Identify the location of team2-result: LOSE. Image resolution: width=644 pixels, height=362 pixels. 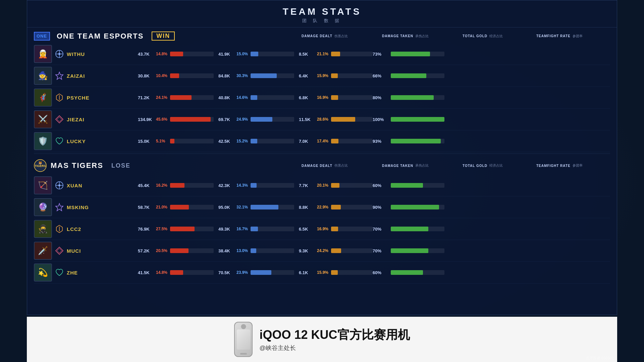
(121, 166).